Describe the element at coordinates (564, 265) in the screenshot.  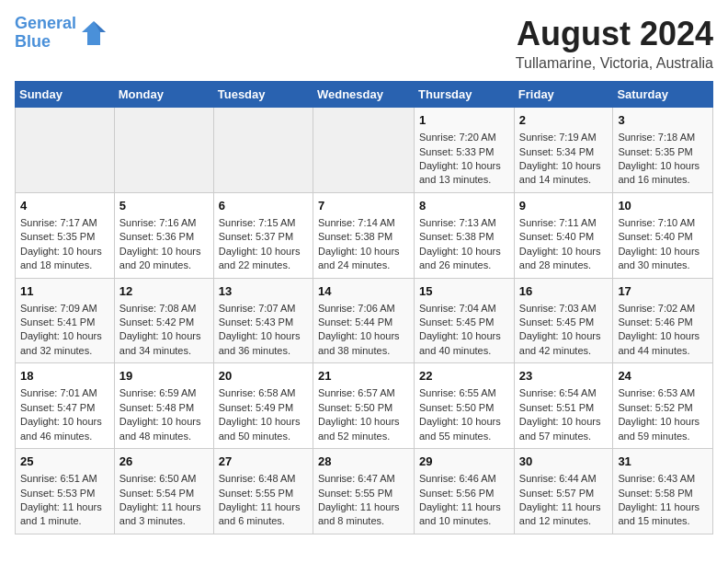
I see `cell-text: and 28 minutes.` at that location.